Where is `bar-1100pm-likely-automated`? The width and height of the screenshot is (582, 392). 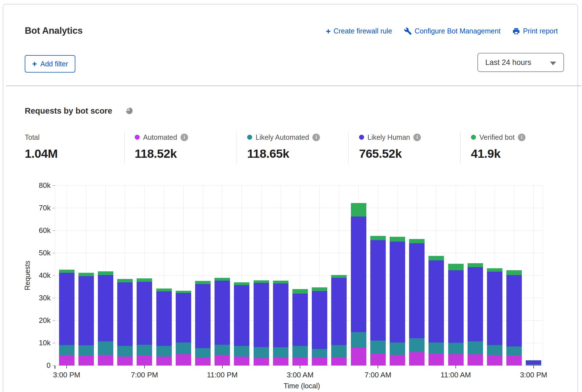
bar-1100pm-likely-automated is located at coordinates (222, 350).